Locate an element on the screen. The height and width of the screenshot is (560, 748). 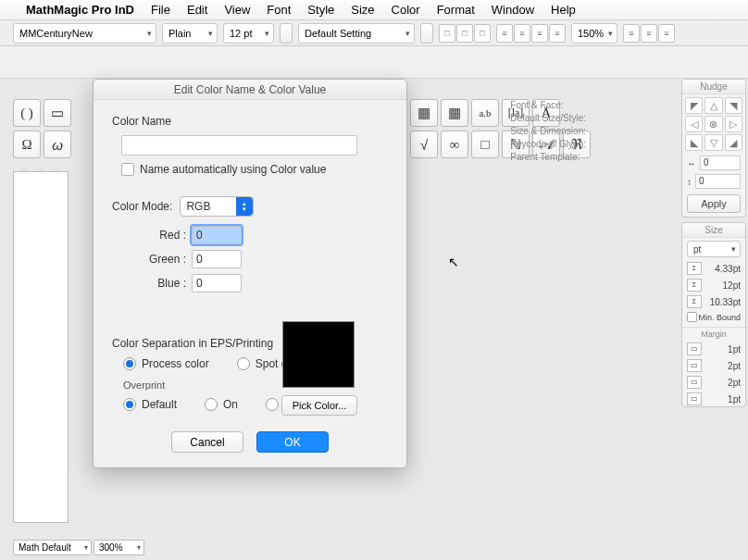
info-dim: Size & Dimension: is located at coordinates (548, 131).